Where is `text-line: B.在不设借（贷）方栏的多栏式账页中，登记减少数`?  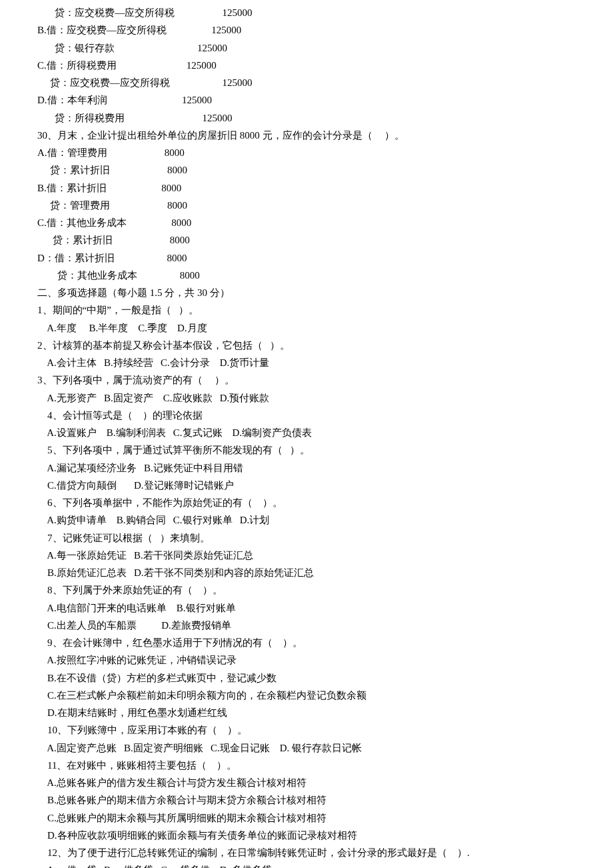 text-line: B.在不设借（贷）方栏的多栏式账页中，登记减少数 is located at coordinates (306, 678).